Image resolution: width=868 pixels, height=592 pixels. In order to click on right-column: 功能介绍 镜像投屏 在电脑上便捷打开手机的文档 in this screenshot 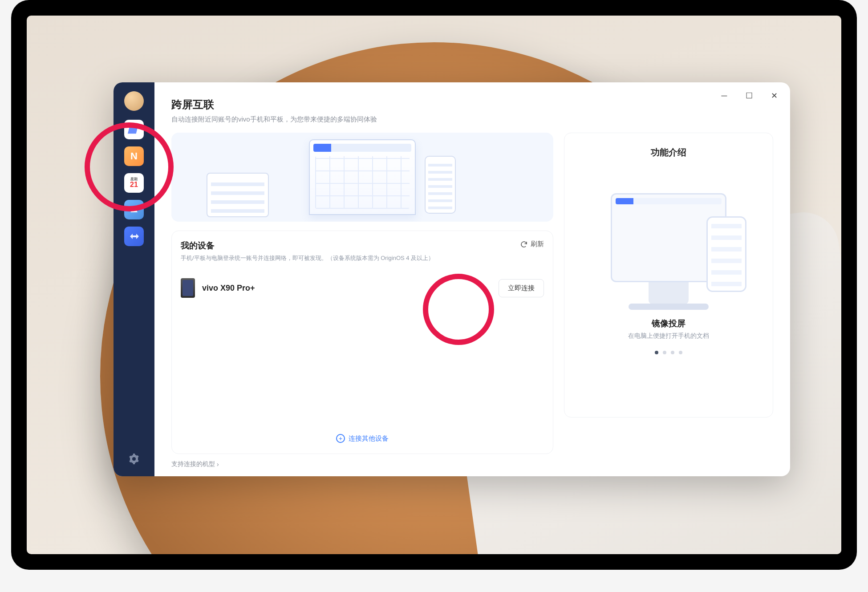, I will do `click(669, 293)`.